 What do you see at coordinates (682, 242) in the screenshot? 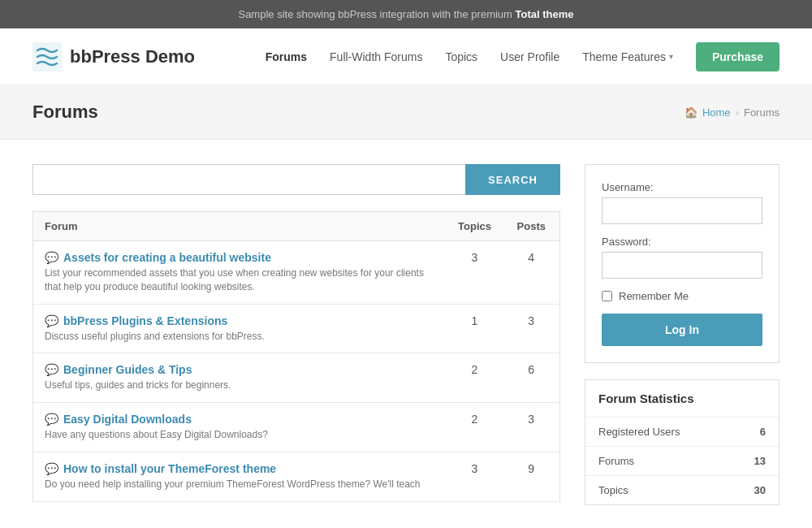
I see `password-label: Password:` at bounding box center [682, 242].